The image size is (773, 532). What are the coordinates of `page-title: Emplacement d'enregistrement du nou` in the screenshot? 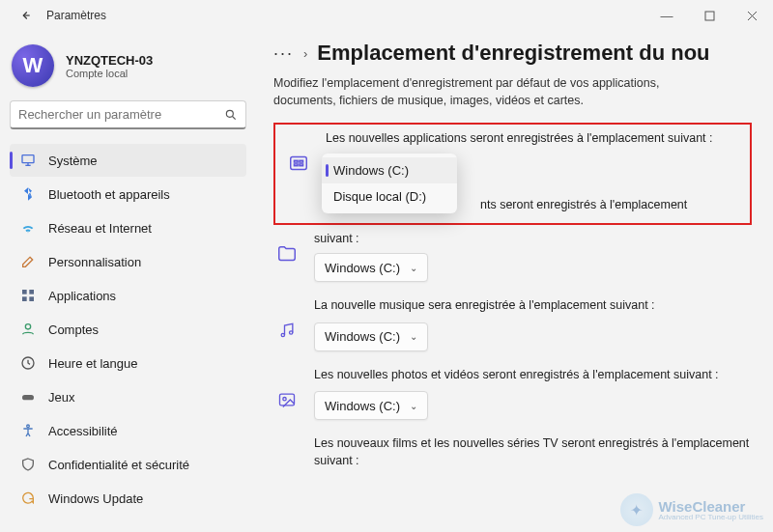 It's located at (513, 53).